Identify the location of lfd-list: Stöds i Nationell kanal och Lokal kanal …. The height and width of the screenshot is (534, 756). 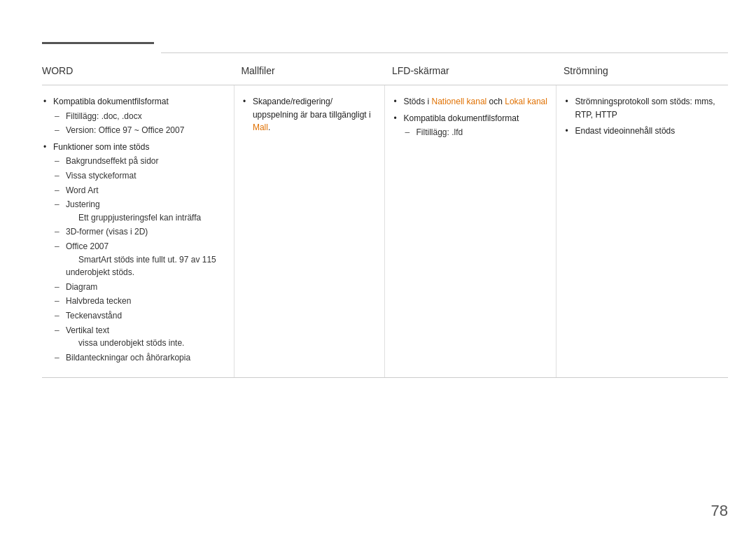
(470, 118).